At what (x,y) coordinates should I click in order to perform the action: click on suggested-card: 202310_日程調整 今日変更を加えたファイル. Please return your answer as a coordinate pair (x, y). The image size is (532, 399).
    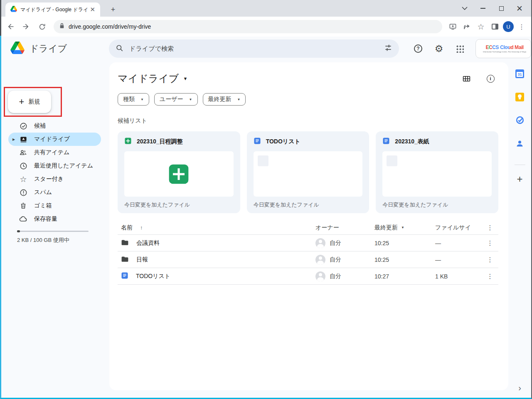
    Looking at the image, I should click on (179, 172).